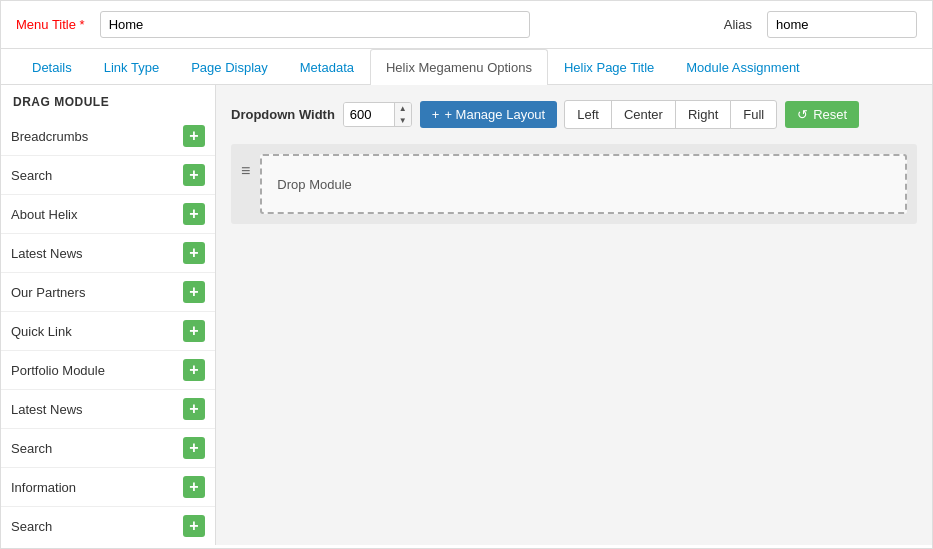  Describe the element at coordinates (194, 214) in the screenshot. I see `add-about-helix-button: +` at that location.